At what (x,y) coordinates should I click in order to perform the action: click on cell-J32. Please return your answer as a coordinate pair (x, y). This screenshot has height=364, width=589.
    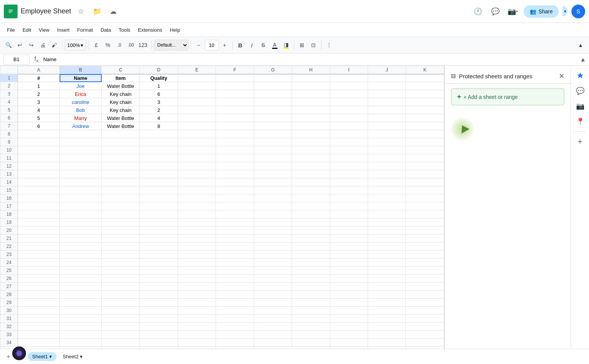
    Looking at the image, I should click on (387, 327).